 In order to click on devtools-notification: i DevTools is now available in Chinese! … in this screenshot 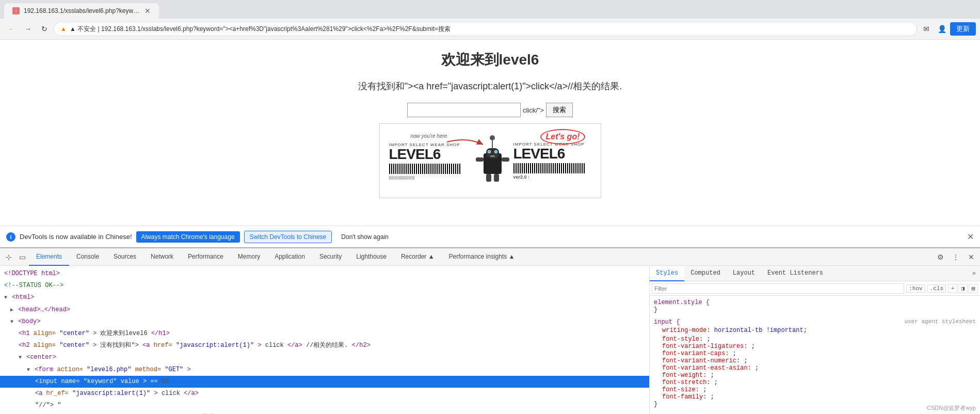, I will do `click(490, 236)`.